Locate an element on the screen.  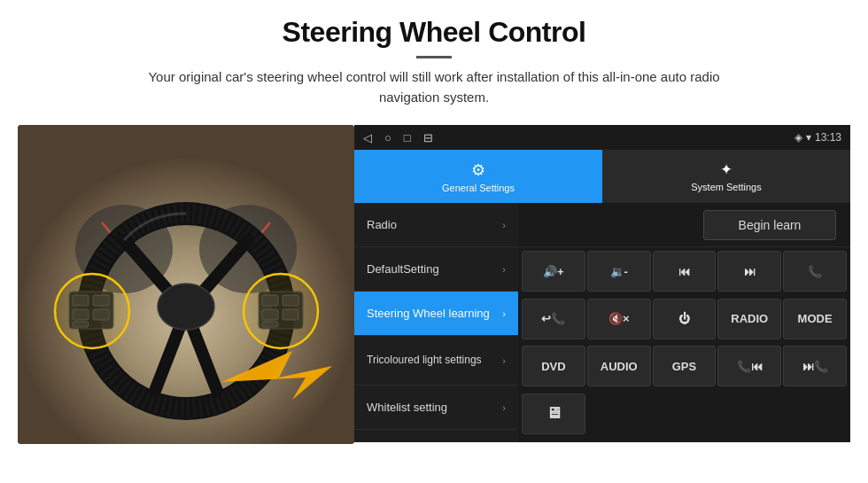
vol-up-button: 🔊+ is located at coordinates (554, 271).